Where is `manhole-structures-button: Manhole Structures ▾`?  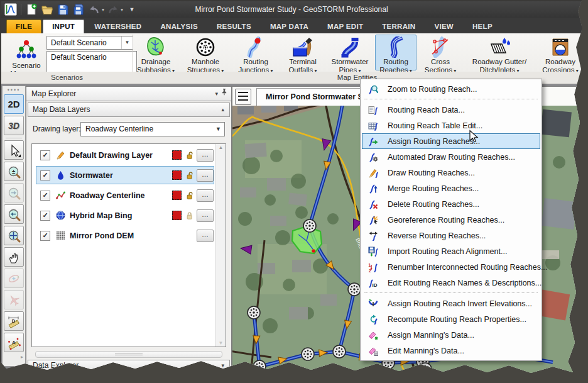
manhole-structures-button: Manhole Structures ▾ is located at coordinates (205, 53).